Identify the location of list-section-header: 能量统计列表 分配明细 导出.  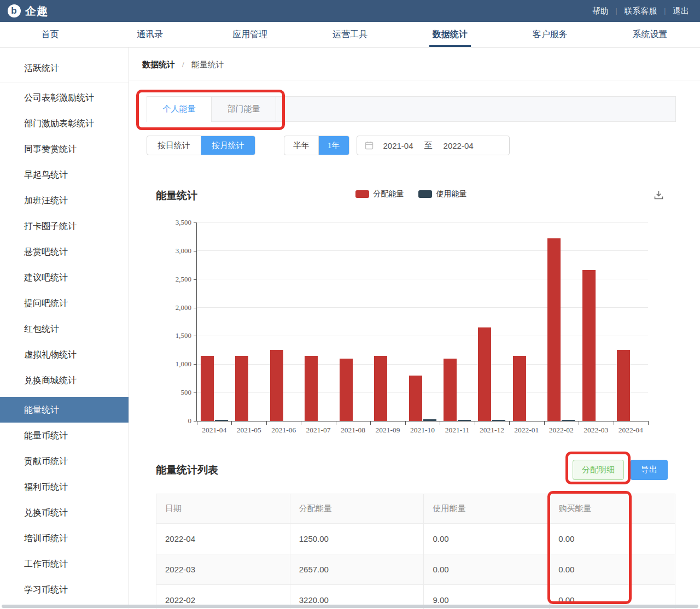
(416, 470).